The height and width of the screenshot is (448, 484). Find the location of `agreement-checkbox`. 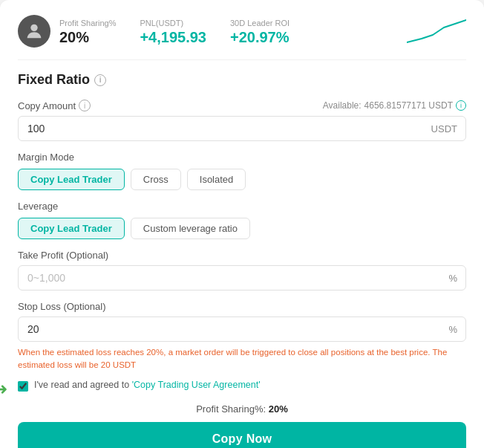

agreement-checkbox is located at coordinates (23, 386).